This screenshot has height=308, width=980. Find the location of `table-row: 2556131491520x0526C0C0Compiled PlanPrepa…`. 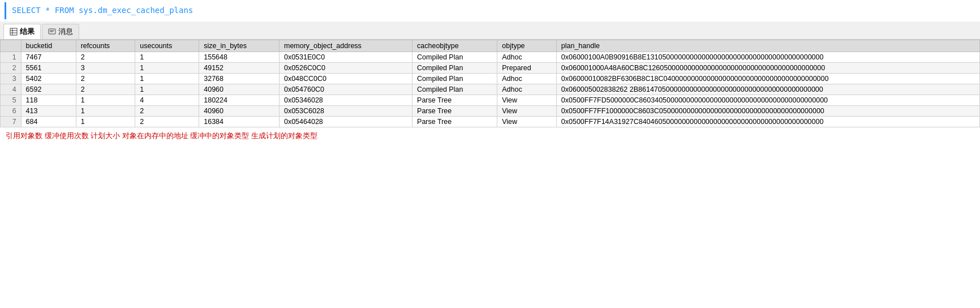

table-row: 2556131491520x0526C0C0Compiled PlanPrepa… is located at coordinates (490, 68).